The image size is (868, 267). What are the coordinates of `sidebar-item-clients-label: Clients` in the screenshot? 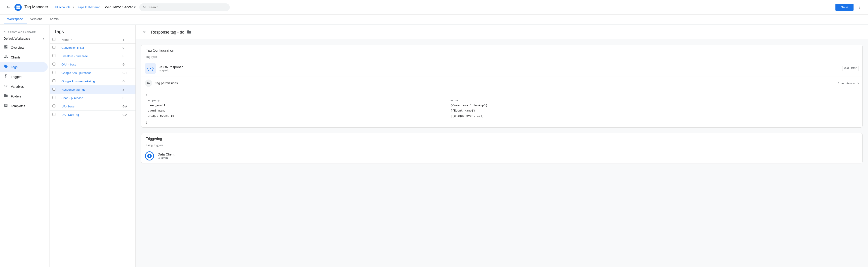 It's located at (16, 57).